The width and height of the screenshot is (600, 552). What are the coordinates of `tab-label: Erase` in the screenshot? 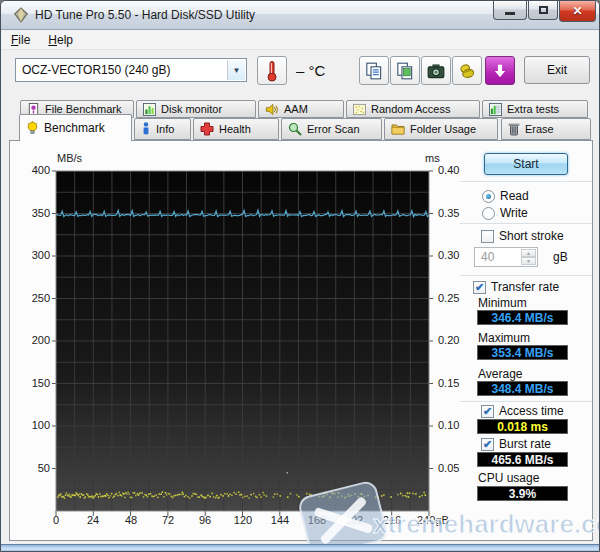 It's located at (540, 129).